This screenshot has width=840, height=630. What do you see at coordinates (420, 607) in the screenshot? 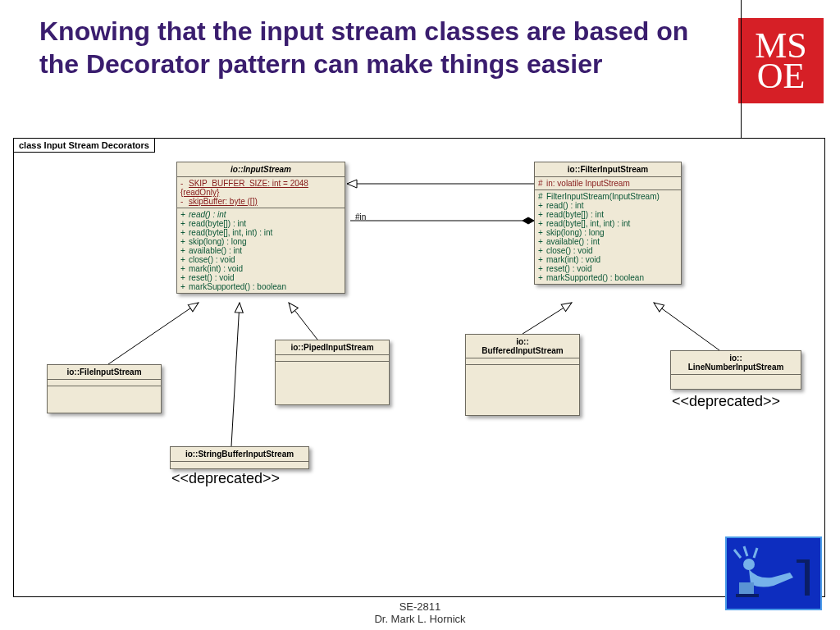
I see `course-code: SE-2811` at bounding box center [420, 607].